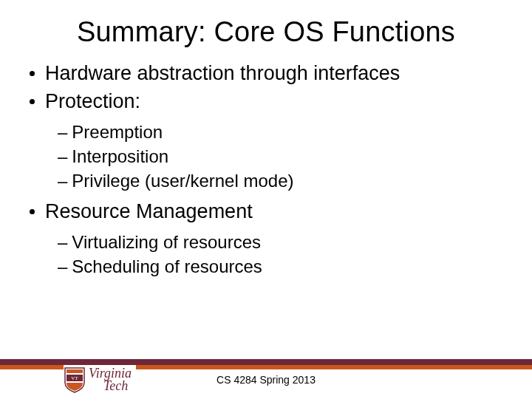 The height and width of the screenshot is (399, 532). Describe the element at coordinates (117, 386) in the screenshot. I see `logo-line2: Tech` at that location.